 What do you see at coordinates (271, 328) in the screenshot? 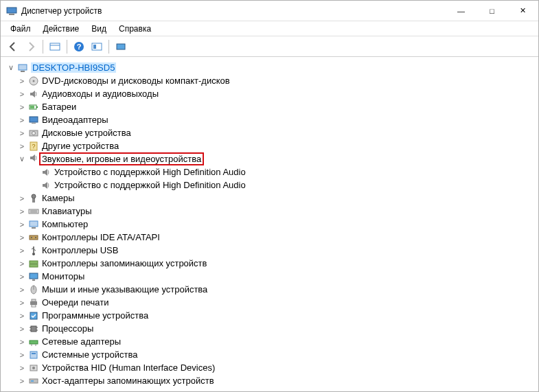
I see `tree-item: >Процессоры` at bounding box center [271, 328].